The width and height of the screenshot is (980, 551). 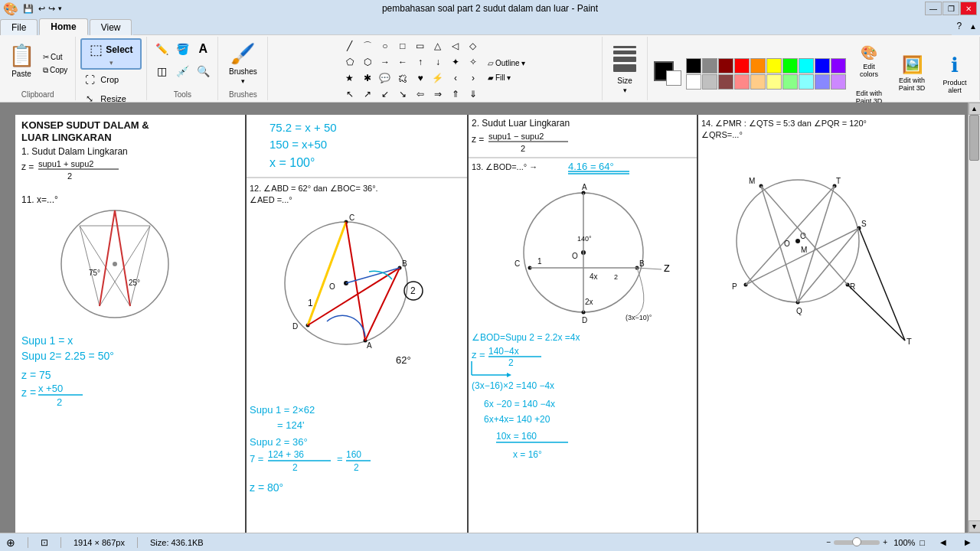 What do you see at coordinates (955, 73) in the screenshot?
I see `product-alert-button: ℹ Product alert` at bounding box center [955, 73].